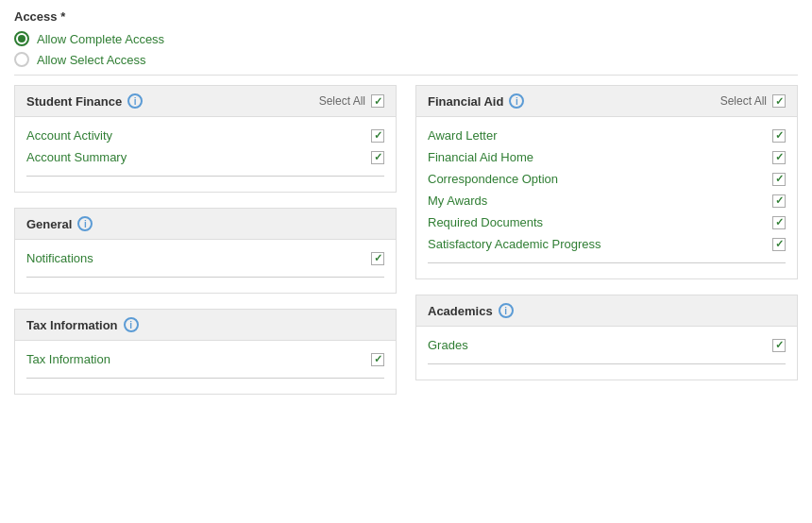 The image size is (812, 523). What do you see at coordinates (465, 102) in the screenshot?
I see `financial-aid-title: Financial Aid` at bounding box center [465, 102].